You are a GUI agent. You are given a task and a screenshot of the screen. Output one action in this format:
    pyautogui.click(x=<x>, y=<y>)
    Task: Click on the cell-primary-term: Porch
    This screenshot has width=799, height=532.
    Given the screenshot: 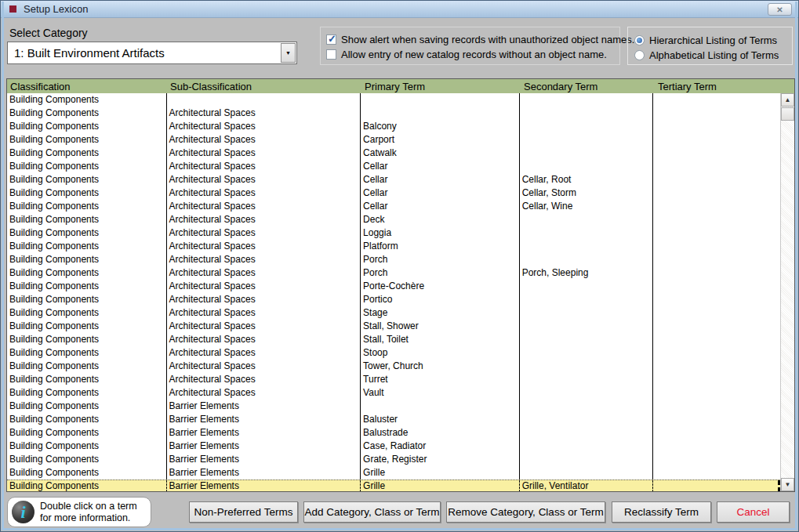 What is the action you would take?
    pyautogui.click(x=441, y=273)
    